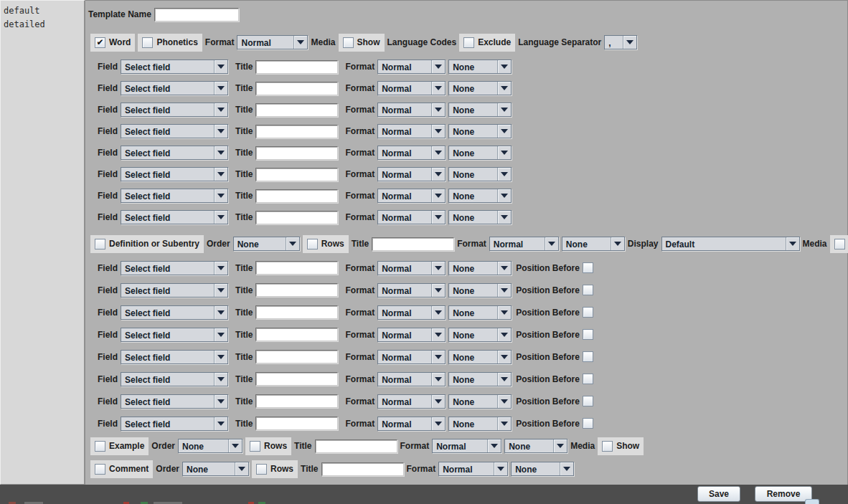 The image size is (848, 504). I want to click on definition-format-select: Normal, so click(524, 244).